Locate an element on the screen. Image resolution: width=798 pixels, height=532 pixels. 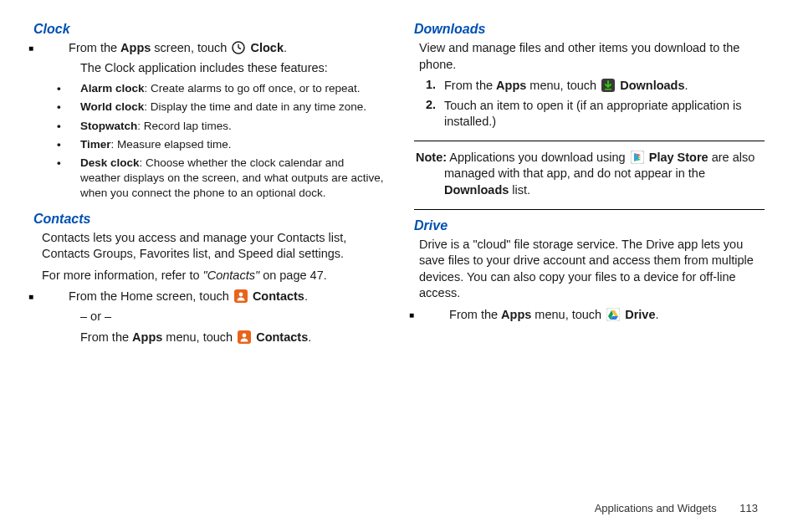
feature-timer: Timer: Measure elapsed time. is located at coordinates (209, 145).